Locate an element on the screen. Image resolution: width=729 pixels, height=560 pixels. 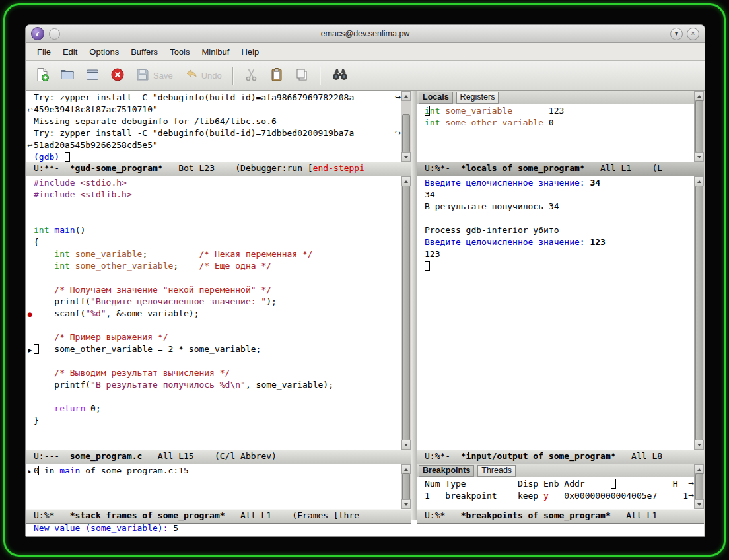
menu-item-help: Help is located at coordinates (250, 52).